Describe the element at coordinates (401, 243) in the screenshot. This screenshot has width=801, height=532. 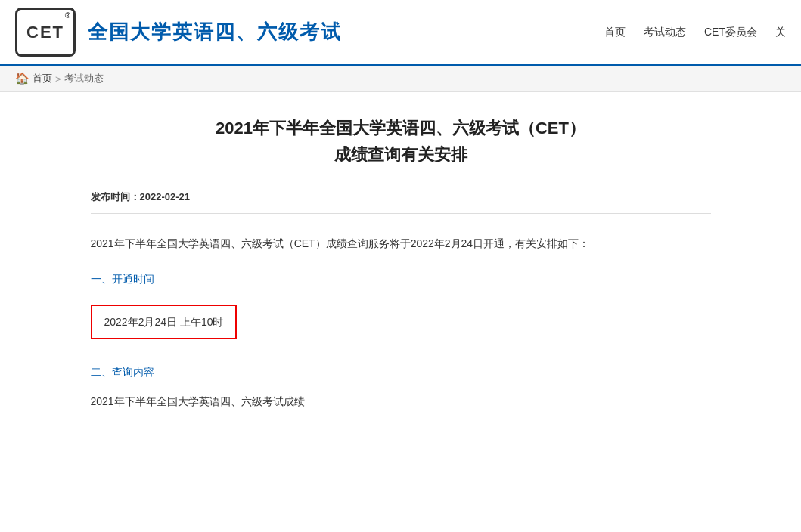
I see `intro-text: 2021年下半年全国大学英语四、六级考试（CET）成绩查询服务将于2022年2月…` at that location.